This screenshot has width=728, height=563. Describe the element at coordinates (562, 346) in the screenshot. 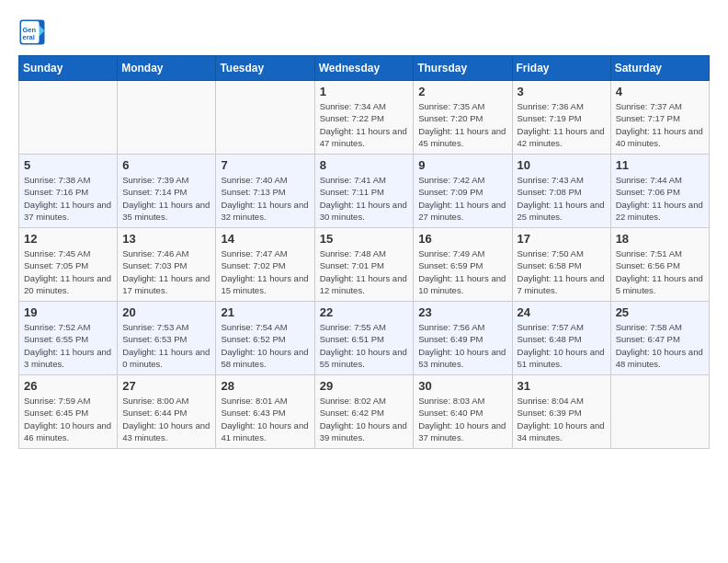

I see `day-info: Sunrise: 7:57 AM Sunset: 6:48 PM Dayligh…` at that location.